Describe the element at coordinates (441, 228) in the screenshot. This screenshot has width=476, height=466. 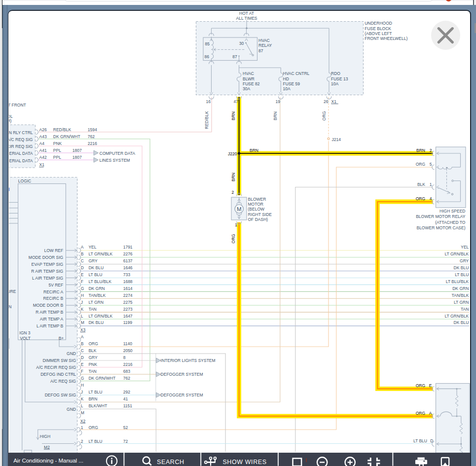
I see `svg-text: BLOWER MOTOR CASE)` at that location.